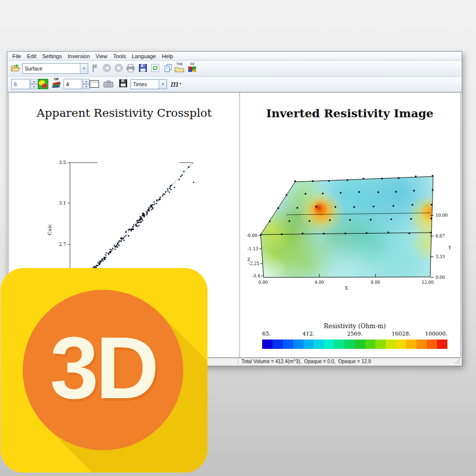  What do you see at coordinates (124, 113) in the screenshot?
I see `crossplot-title: Apparent Resistivity Crossplot` at bounding box center [124, 113].